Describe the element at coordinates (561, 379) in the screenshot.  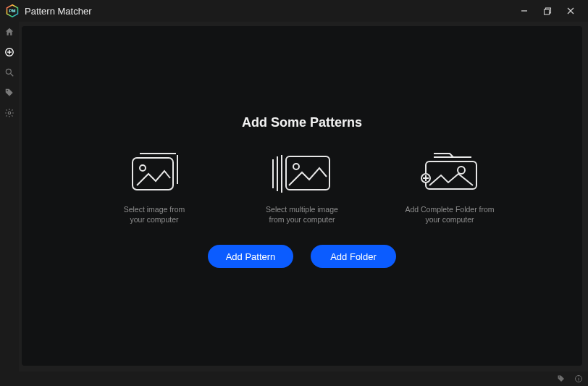
I see `status-tag-icon` at that location.